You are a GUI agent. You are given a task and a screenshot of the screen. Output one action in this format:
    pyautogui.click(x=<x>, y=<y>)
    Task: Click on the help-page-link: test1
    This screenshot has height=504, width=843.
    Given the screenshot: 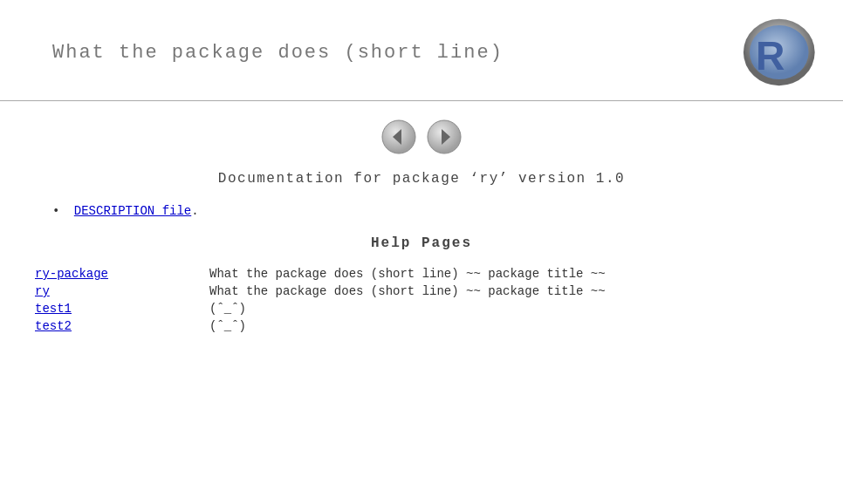 What is the action you would take?
    pyautogui.click(x=122, y=309)
    